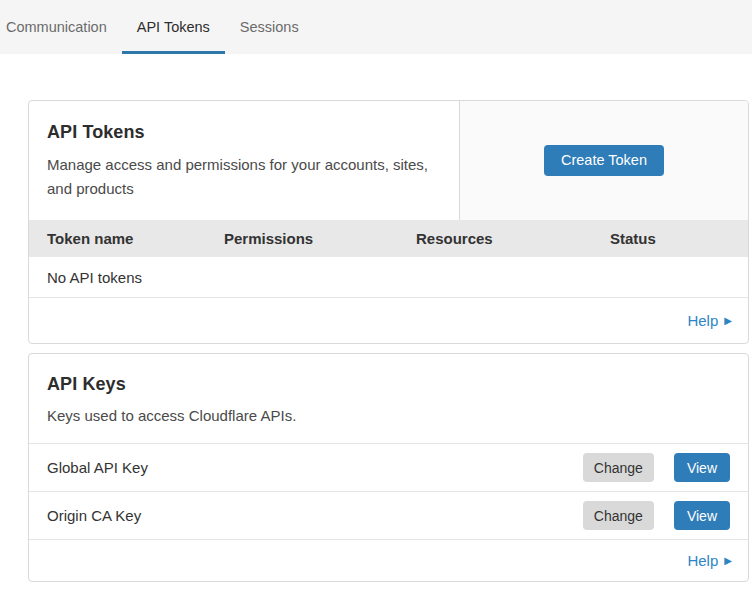  I want to click on origin-ca-key-view-button: View, so click(702, 516).